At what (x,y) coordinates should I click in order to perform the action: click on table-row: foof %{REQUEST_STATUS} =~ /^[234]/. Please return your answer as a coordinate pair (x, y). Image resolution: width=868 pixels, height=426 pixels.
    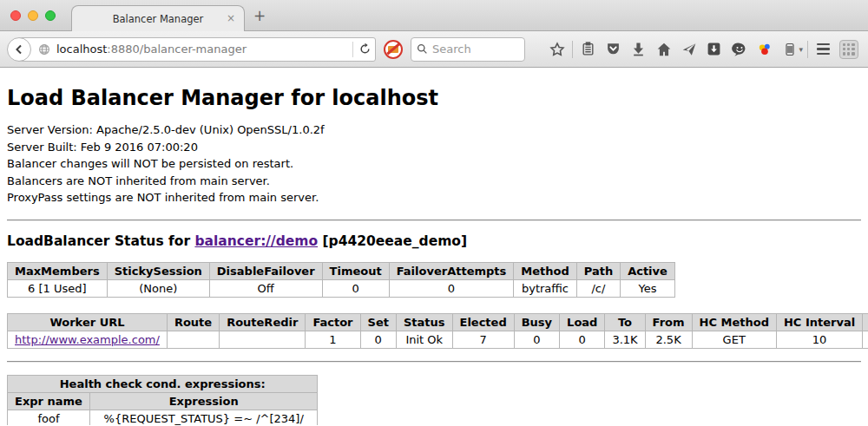
    Looking at the image, I should click on (163, 417).